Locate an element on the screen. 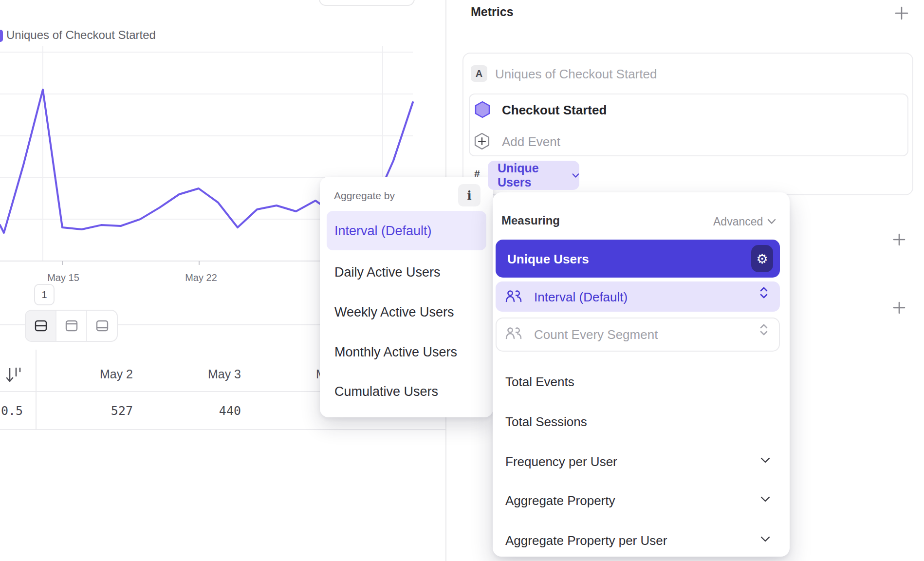  measuring-title: Measuring is located at coordinates (531, 221).